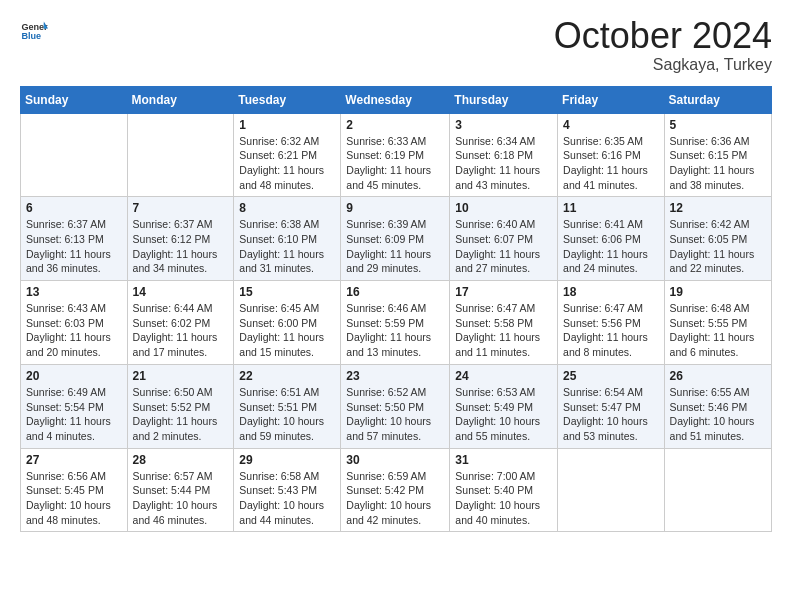 This screenshot has height=612, width=792. Describe the element at coordinates (663, 65) in the screenshot. I see `location-subtitle: Sagkaya, Turkey` at that location.